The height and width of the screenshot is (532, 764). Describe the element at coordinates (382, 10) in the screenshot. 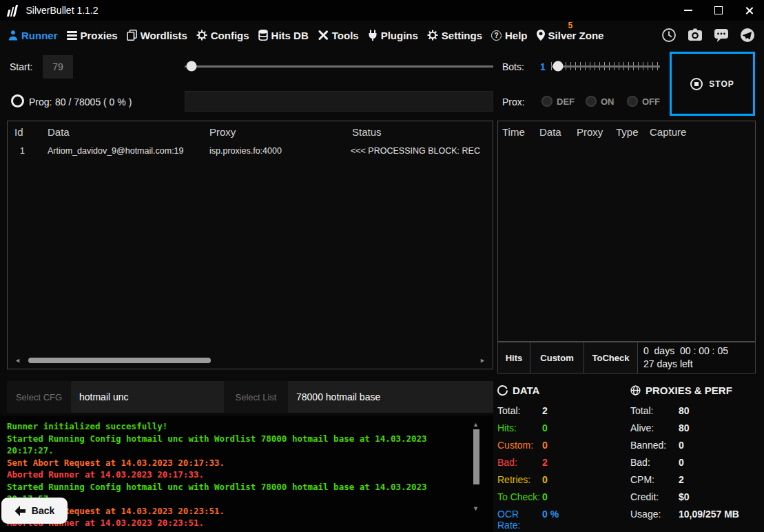

I see `title-bar: SilverBullet 1.1.2` at that location.